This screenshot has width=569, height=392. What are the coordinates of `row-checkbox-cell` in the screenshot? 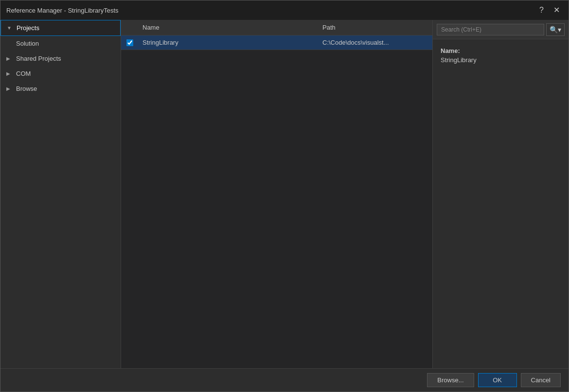 It's located at (130, 43).